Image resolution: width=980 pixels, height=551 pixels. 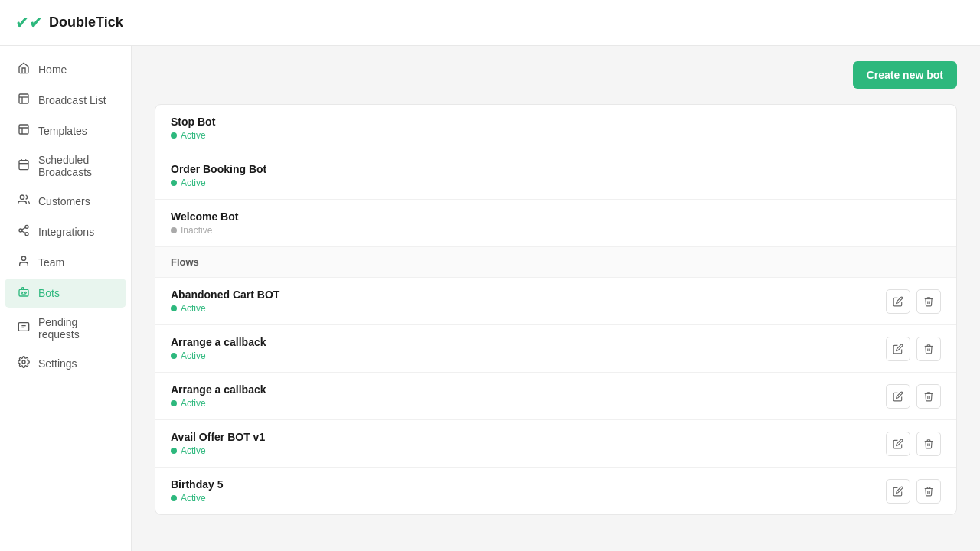 What do you see at coordinates (556, 75) in the screenshot?
I see `main-header: Create new bot` at bounding box center [556, 75].